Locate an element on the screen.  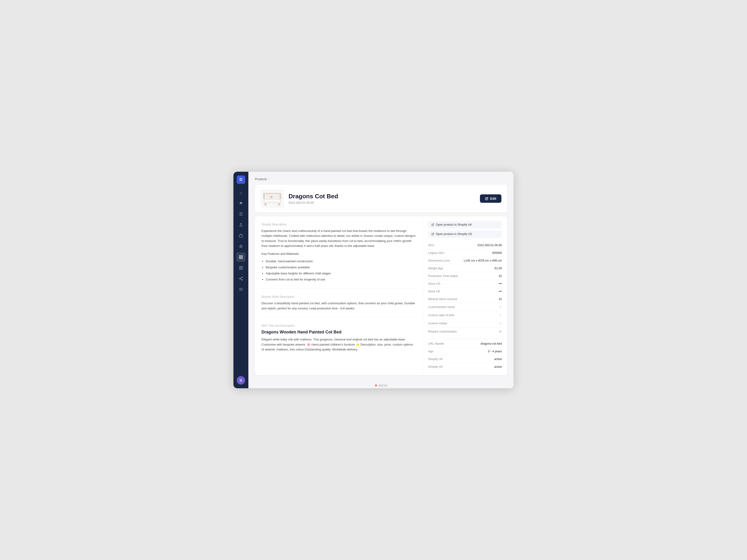
shopify-us-row: Shopify US active is located at coordinates (465, 367).